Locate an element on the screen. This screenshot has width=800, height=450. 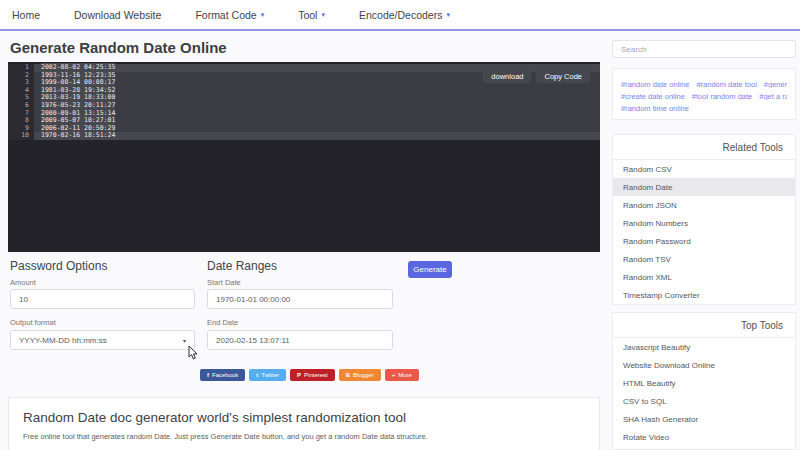
share-label: Facebook is located at coordinates (225, 375).